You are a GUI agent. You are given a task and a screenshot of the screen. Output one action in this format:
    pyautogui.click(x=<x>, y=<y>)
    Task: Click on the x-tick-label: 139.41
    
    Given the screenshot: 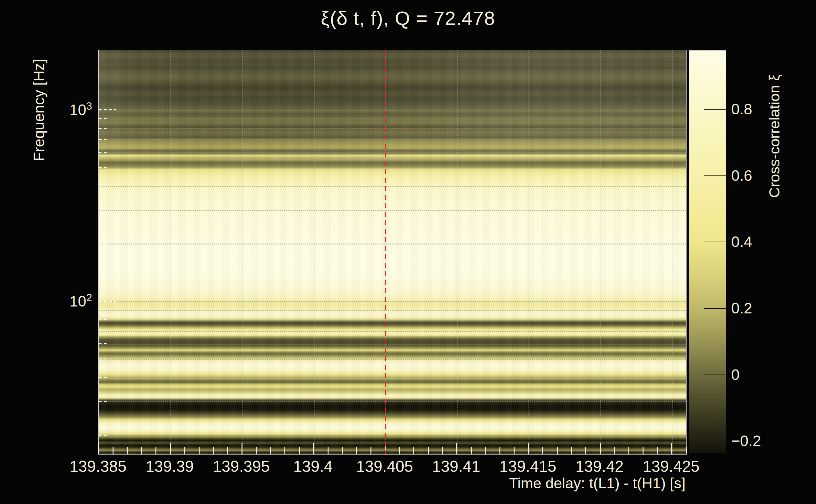 What is the action you would take?
    pyautogui.click(x=456, y=467)
    